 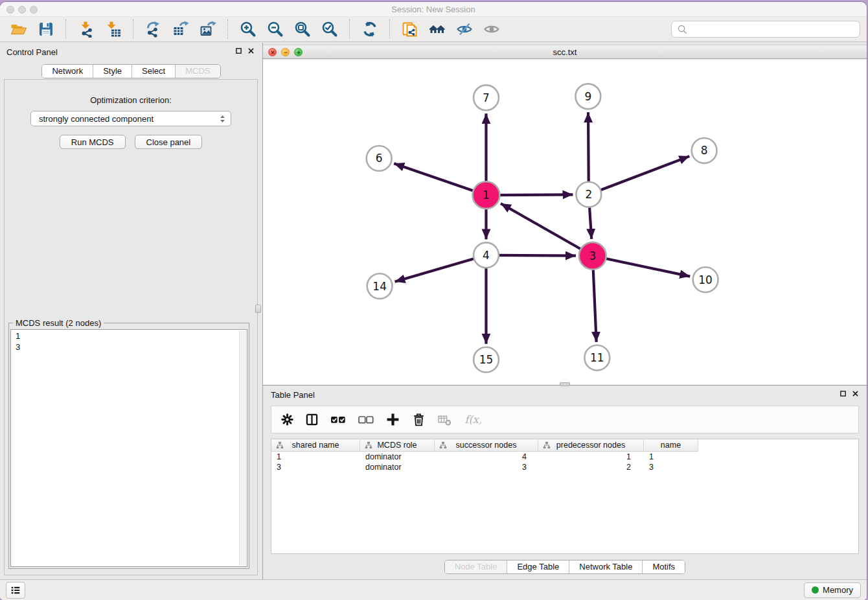 I want to click on column-header-shared-name: shared name, so click(x=316, y=446).